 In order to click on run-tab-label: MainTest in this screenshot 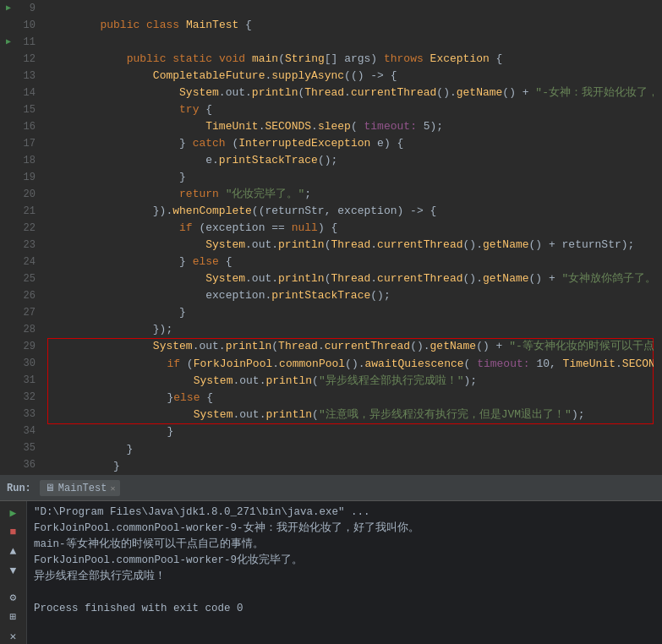, I will do `click(83, 488)`.